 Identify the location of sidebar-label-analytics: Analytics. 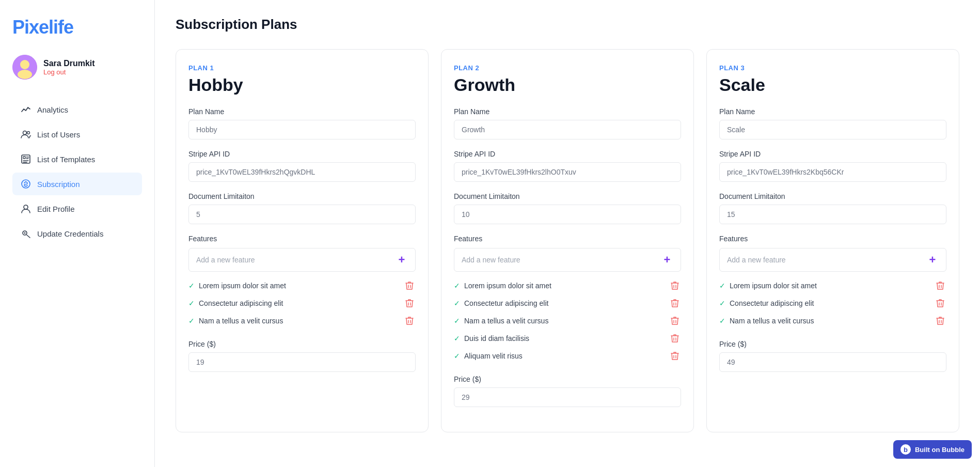
(53, 110).